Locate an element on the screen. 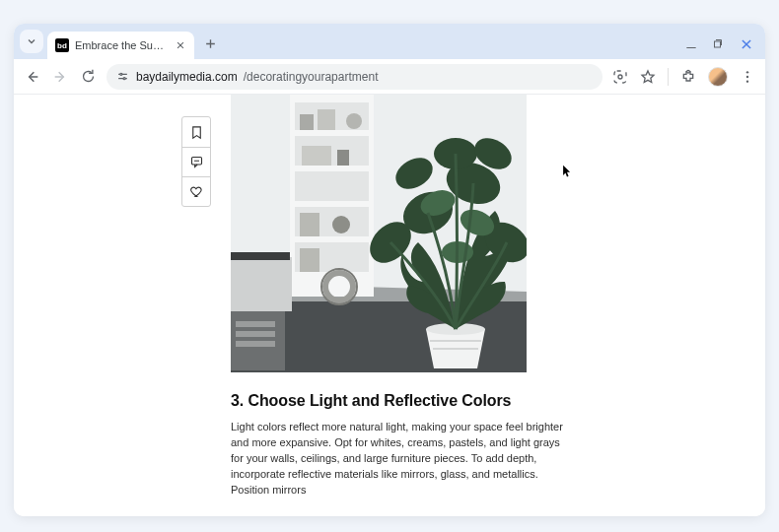 The image size is (779, 532). like-button is located at coordinates (196, 191).